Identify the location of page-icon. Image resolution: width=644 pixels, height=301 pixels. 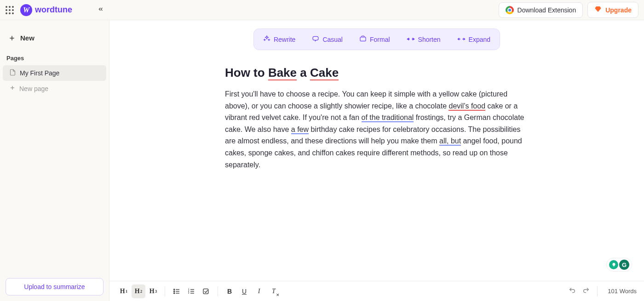
(13, 73).